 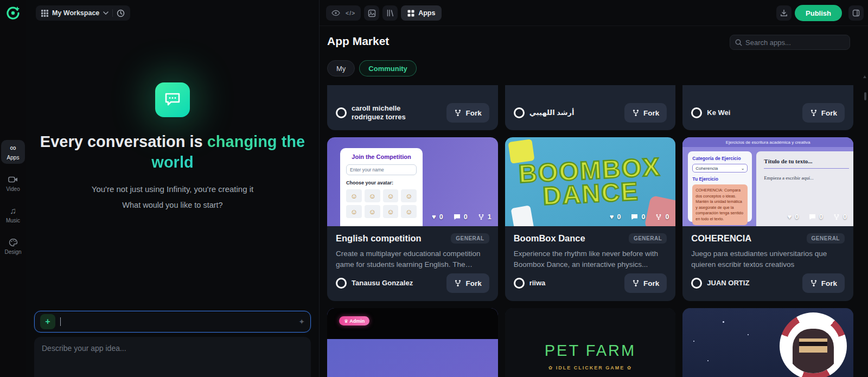 I want to click on tab-community: Community, so click(x=388, y=68).